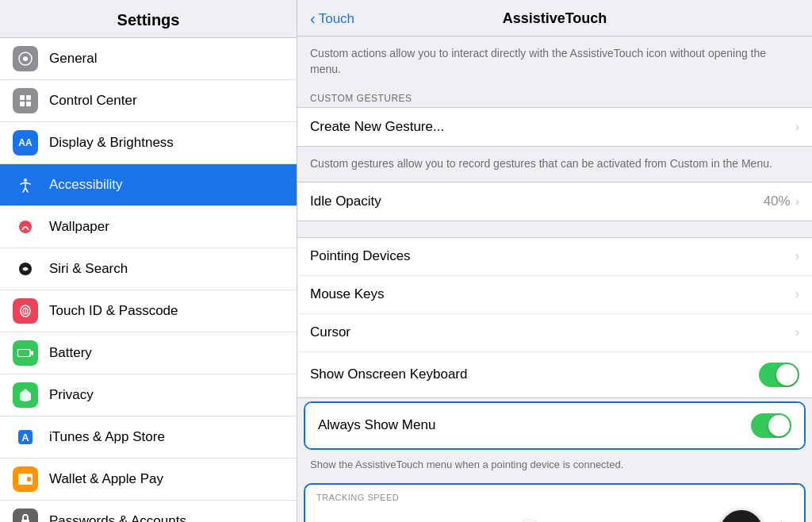  Describe the element at coordinates (148, 102) in the screenshot. I see `sidebar-item-control-center: Control Center` at that location.